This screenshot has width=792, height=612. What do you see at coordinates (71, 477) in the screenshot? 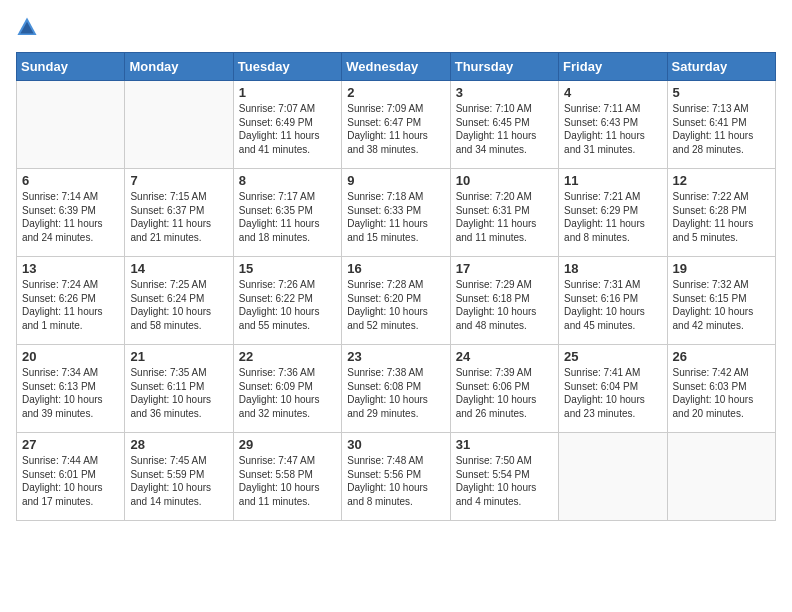
I see `calendar-day: 27Sunrise: 7:44 AMSunset: 6:01 PMDayligh…` at bounding box center [71, 477].